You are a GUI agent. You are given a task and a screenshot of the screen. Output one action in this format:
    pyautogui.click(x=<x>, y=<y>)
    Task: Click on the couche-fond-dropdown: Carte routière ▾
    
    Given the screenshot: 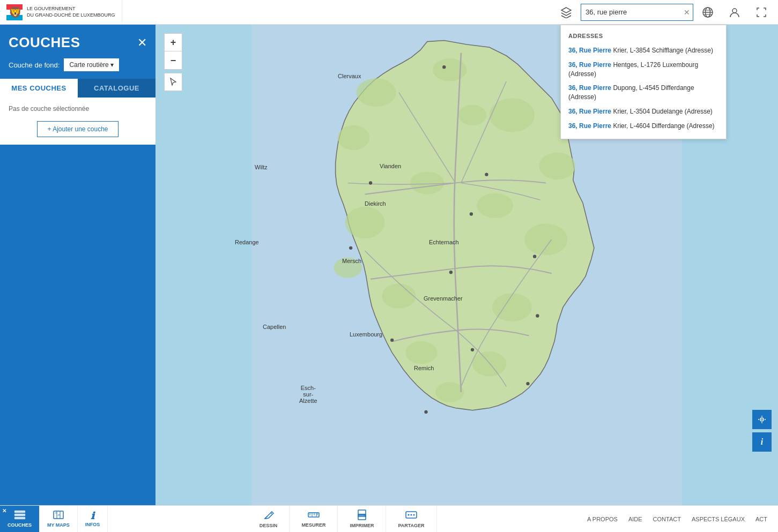 What is the action you would take?
    pyautogui.click(x=91, y=65)
    